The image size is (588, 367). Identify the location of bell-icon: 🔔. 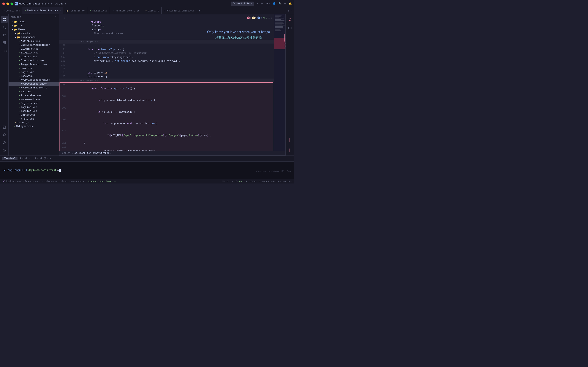
(290, 4).